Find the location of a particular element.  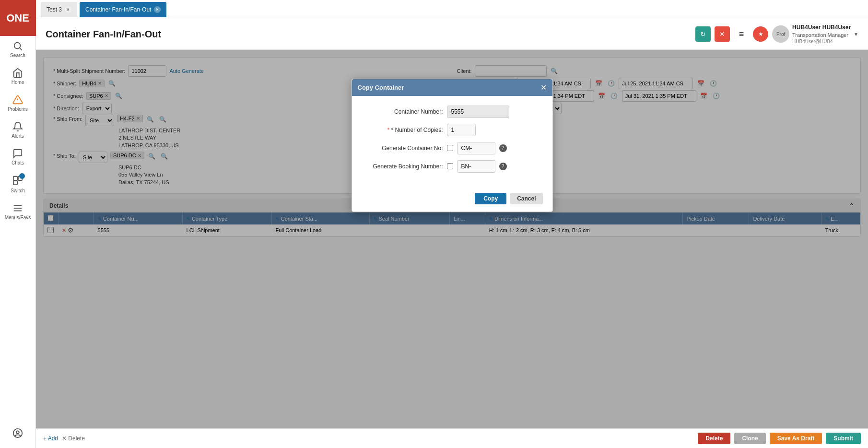

sidebar-item-chats: Chats is located at coordinates (18, 157).